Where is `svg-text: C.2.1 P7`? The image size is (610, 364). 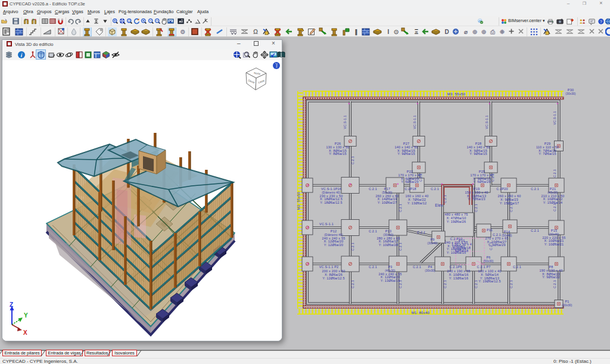 svg-text: C.2.1 P7 is located at coordinates (484, 267).